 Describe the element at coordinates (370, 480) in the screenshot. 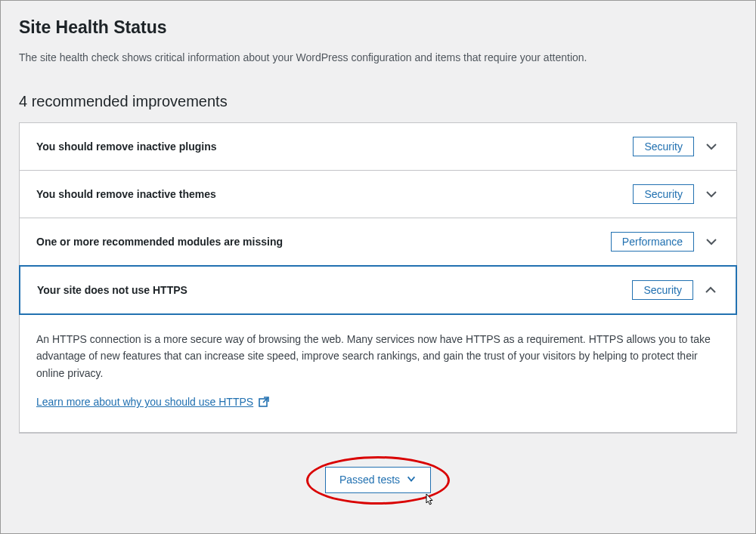

I see `passed-tests-label: Passed tests` at that location.